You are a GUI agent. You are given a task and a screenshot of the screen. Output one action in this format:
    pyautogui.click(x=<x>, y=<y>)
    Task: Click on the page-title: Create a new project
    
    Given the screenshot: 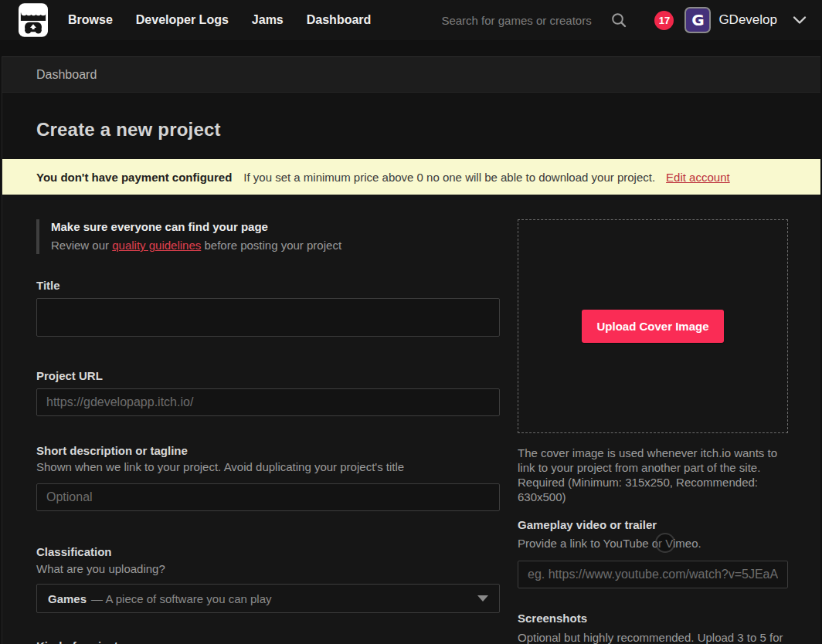 What is the action you would take?
    pyautogui.click(x=128, y=130)
    